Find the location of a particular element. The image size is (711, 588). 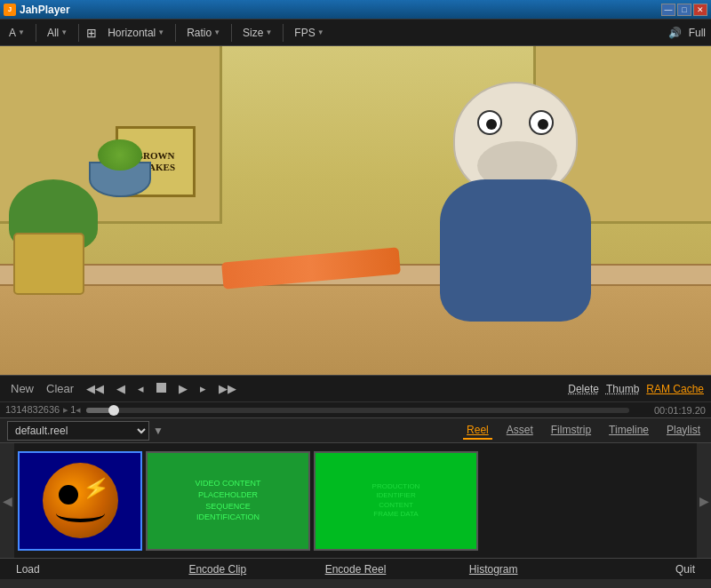

reel-bar: default.reel ▼ Reel Asset Filmstrip Time… is located at coordinates (356, 430).